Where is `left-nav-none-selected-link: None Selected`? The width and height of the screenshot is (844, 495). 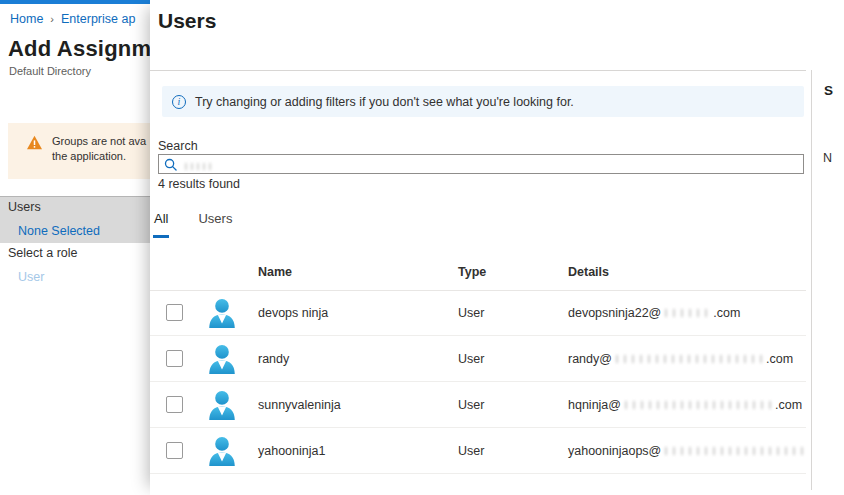
left-nav-none-selected-link: None Selected is located at coordinates (59, 231).